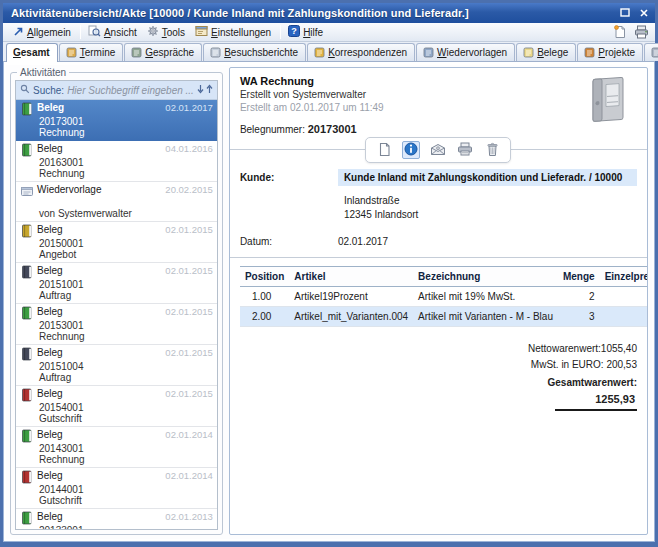 Image resolution: width=658 pixels, height=547 pixels. I want to click on tab-wiedervorlagen: Wiedervorlagen, so click(466, 52).